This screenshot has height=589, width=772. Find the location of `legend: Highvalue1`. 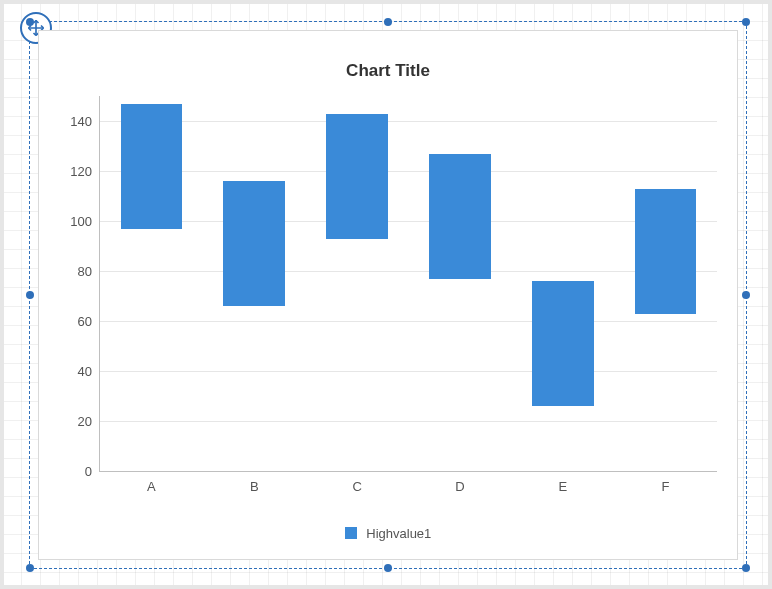

legend: Highvalue1 is located at coordinates (388, 534).